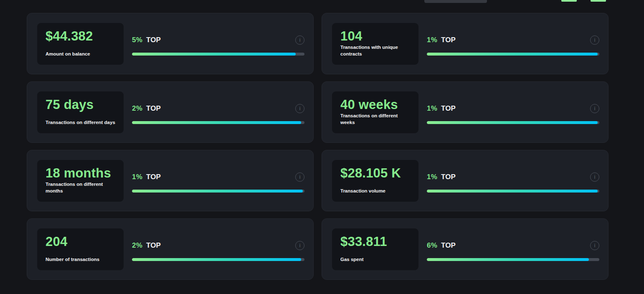  I want to click on stat-box: 40 weeks Transactions on different weeks, so click(375, 112).